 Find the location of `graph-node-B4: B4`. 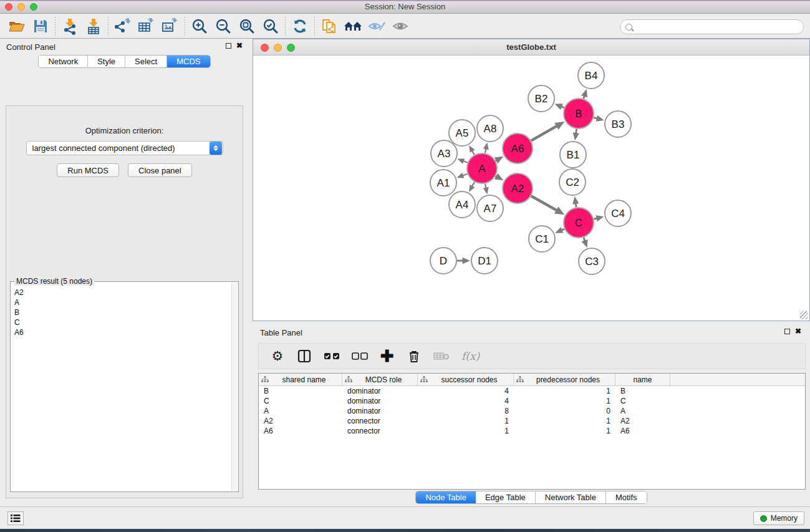

graph-node-B4: B4 is located at coordinates (591, 75).